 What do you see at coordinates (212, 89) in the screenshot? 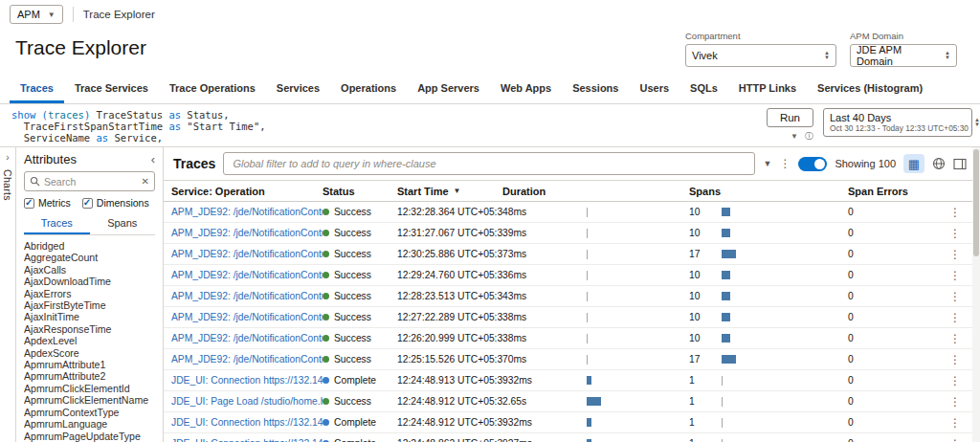
I see `view-tab: Trace Operations` at bounding box center [212, 89].